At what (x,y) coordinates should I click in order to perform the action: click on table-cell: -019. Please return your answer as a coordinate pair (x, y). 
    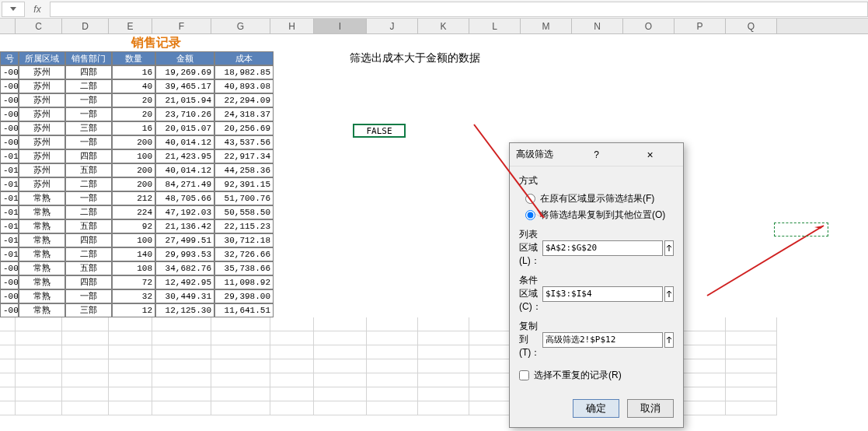
    Looking at the image, I should click on (9, 254).